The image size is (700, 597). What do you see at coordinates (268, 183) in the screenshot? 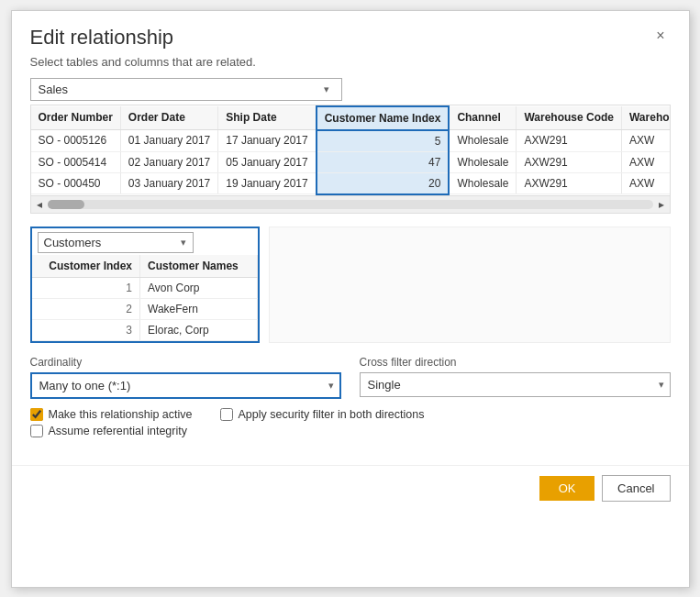
I see `cell-ship-date-3: 19 January 2017` at bounding box center [268, 183].